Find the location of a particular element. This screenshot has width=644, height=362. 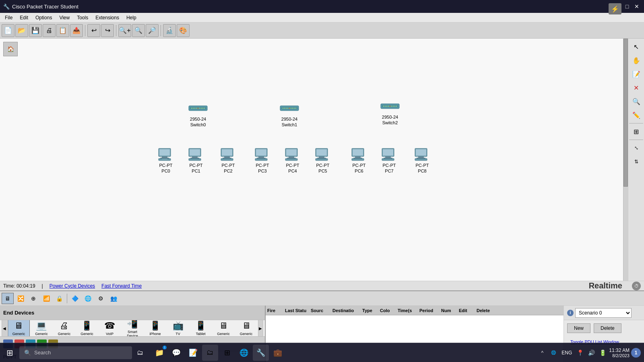

scroll-left-button: ◀ is located at coordinates (4, 328).